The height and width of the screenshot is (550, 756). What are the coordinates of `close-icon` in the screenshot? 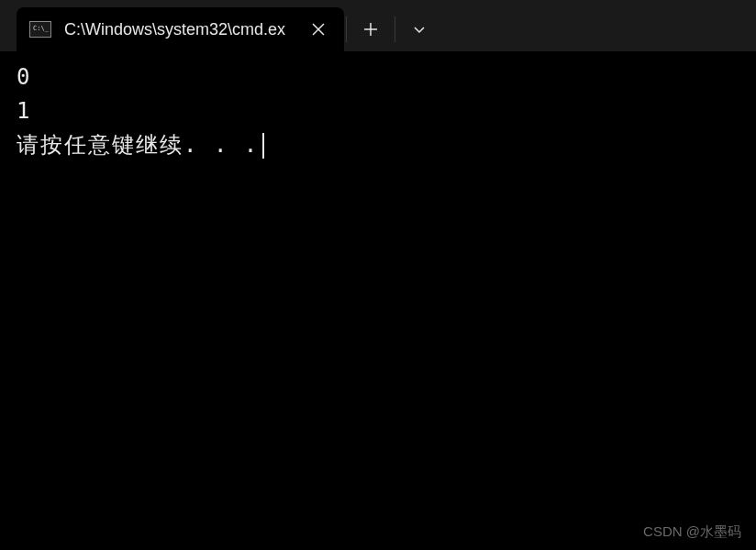 It's located at (318, 29).